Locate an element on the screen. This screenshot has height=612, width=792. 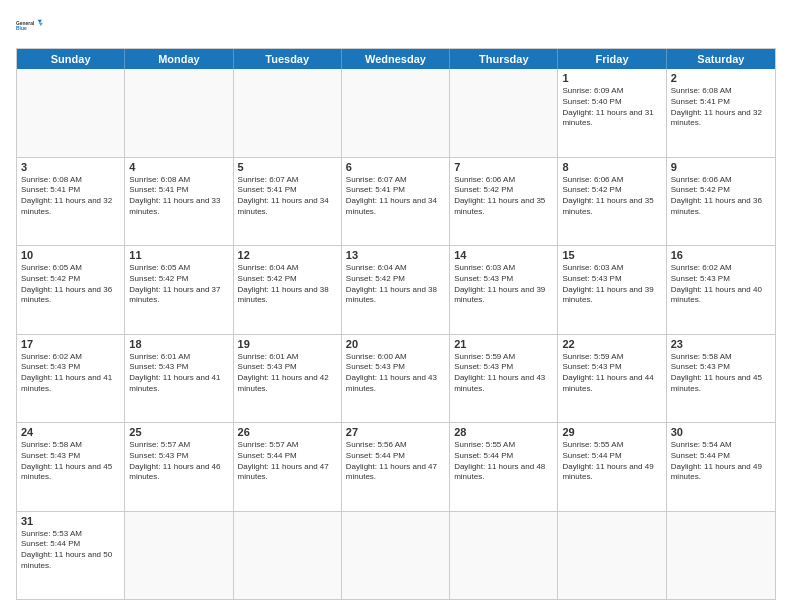
calendar-row-3: 10Sunrise: 6:05 AMSunset: 5:42 PMDayligh… is located at coordinates (396, 290).